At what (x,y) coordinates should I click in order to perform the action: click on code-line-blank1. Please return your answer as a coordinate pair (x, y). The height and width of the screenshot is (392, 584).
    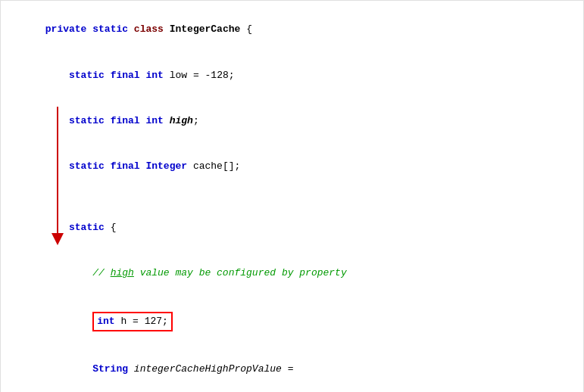
    Looking at the image, I should click on (292, 198).